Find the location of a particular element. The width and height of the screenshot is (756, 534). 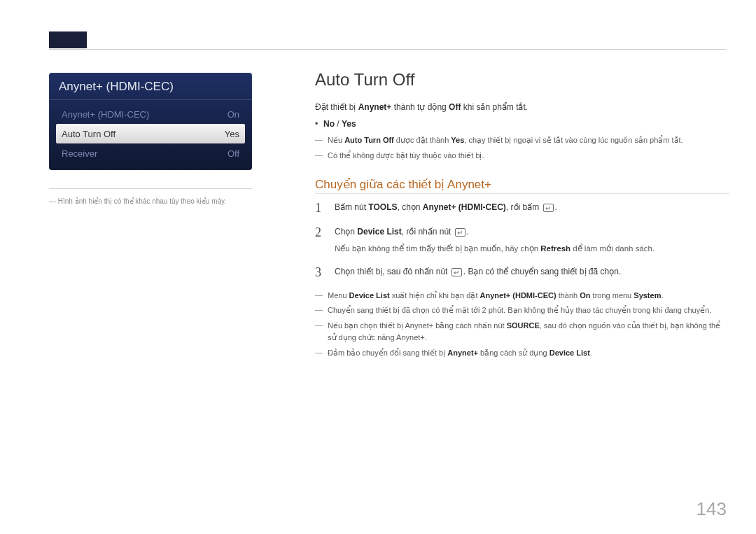

footnote-line: Đảm bảo chuyển đổi sang thiết bị Anynet+… is located at coordinates (522, 353).